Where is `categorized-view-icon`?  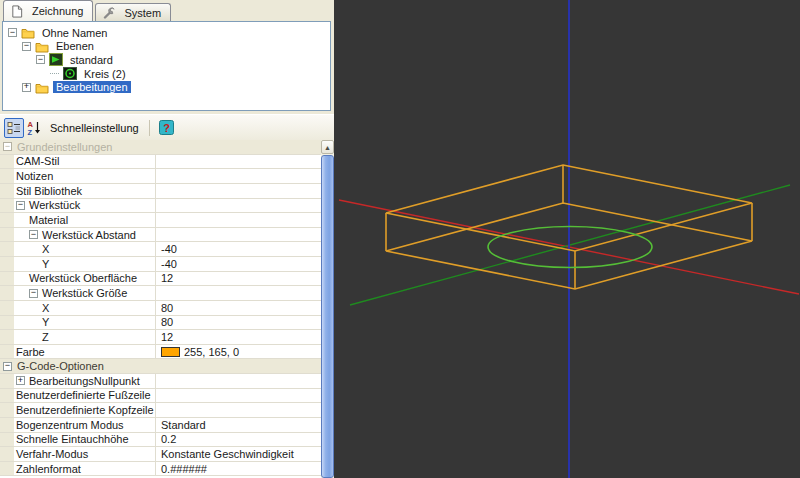 categorized-view-icon is located at coordinates (14, 128).